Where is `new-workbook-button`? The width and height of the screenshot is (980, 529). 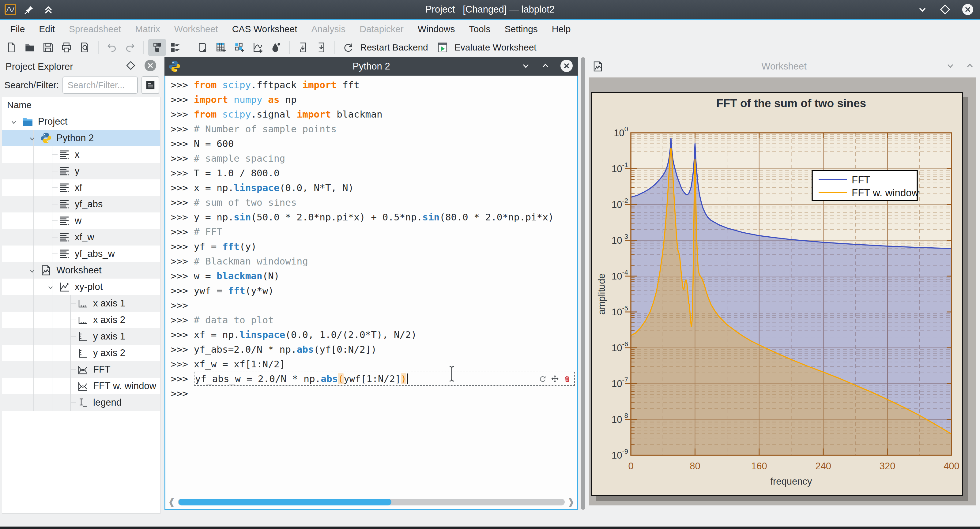 new-workbook-button is located at coordinates (202, 47).